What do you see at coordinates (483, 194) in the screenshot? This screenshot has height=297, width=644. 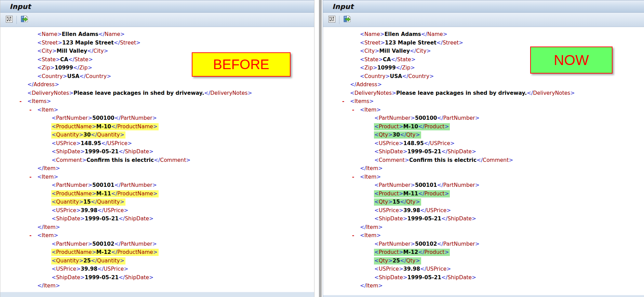 I see `xml-line: <Product>M-11</Product>` at bounding box center [483, 194].